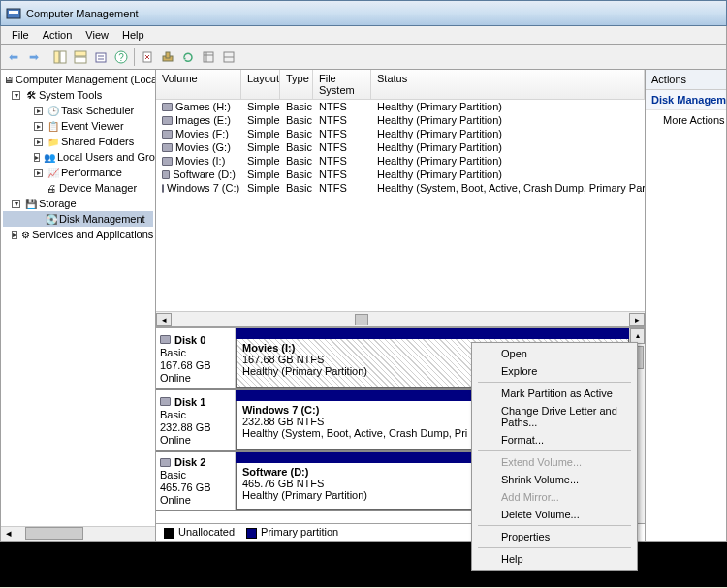 Image resolution: width=727 pixels, height=588 pixels. What do you see at coordinates (50, 219) in the screenshot?
I see `disk-icon: 💽` at bounding box center [50, 219].